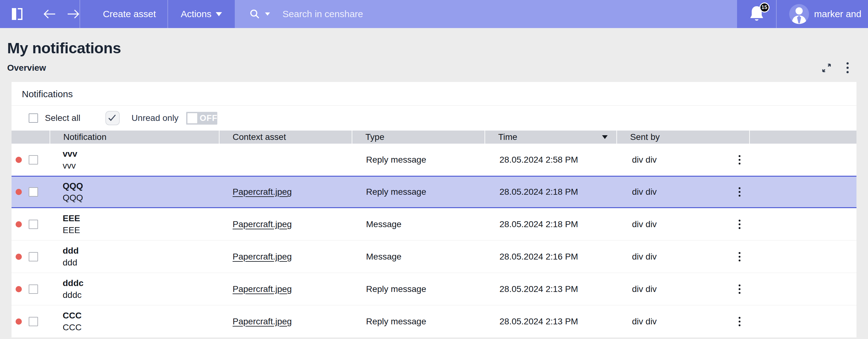 This screenshot has height=339, width=868. I want to click on global-search-input: Search in censhare, so click(486, 14).